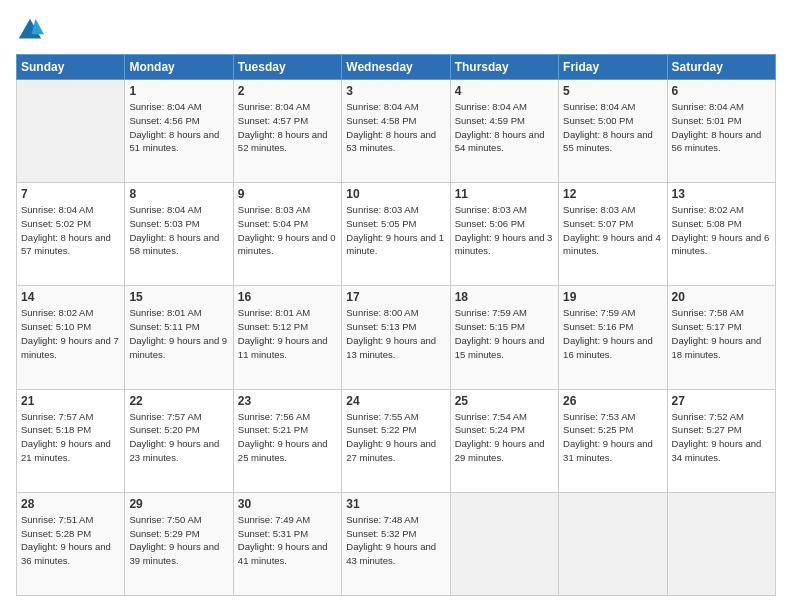 The width and height of the screenshot is (792, 612). What do you see at coordinates (287, 234) in the screenshot?
I see `calendar-cell: 9Sunrise: 8:03 AMSunset: 5:04 PMDaylight…` at bounding box center [287, 234].